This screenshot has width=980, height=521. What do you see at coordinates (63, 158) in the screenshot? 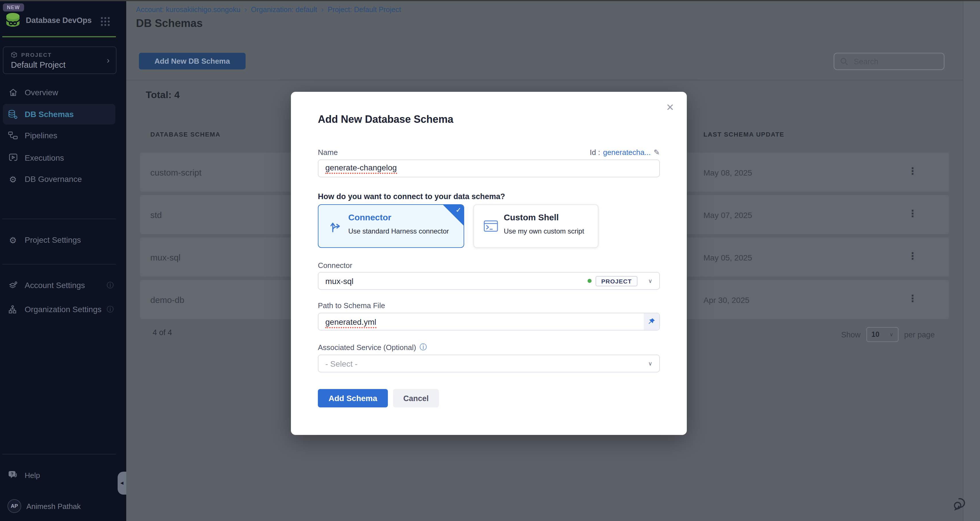
I see `sidebar-item-executions: Executions` at bounding box center [63, 158].